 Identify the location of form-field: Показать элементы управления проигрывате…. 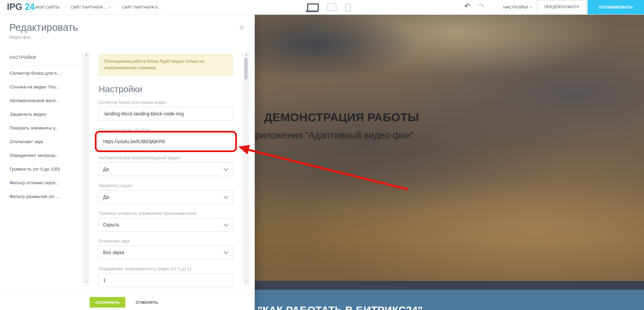
(166, 221).